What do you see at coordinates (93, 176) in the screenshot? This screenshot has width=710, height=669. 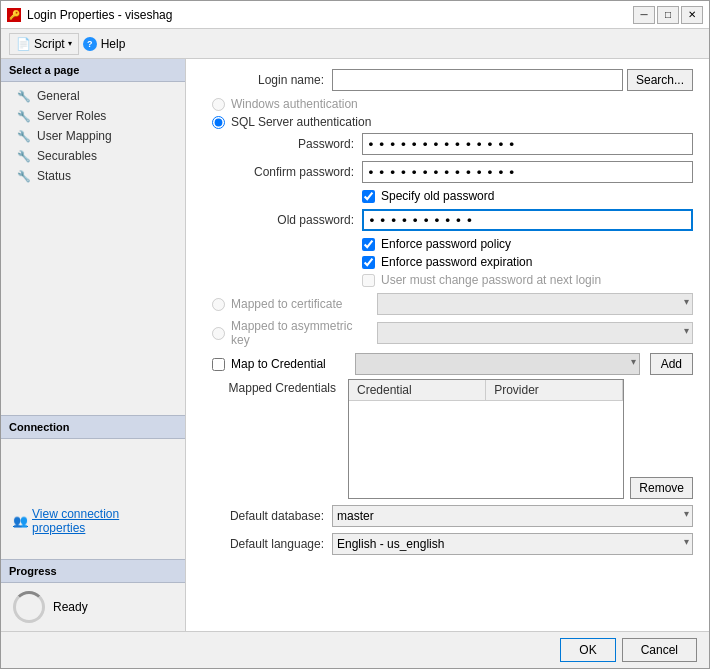 I see `sidebar-item-status: 🔧 Status` at bounding box center [93, 176].